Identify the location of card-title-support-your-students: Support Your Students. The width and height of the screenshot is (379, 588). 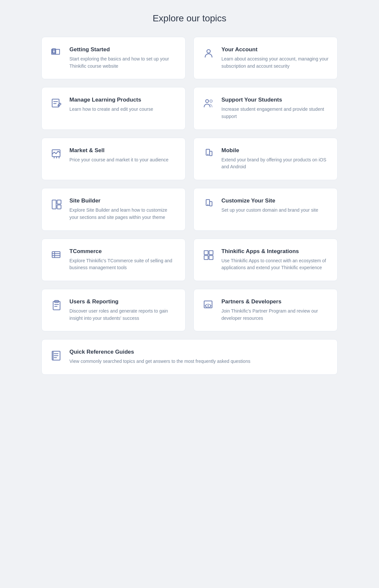
(275, 100).